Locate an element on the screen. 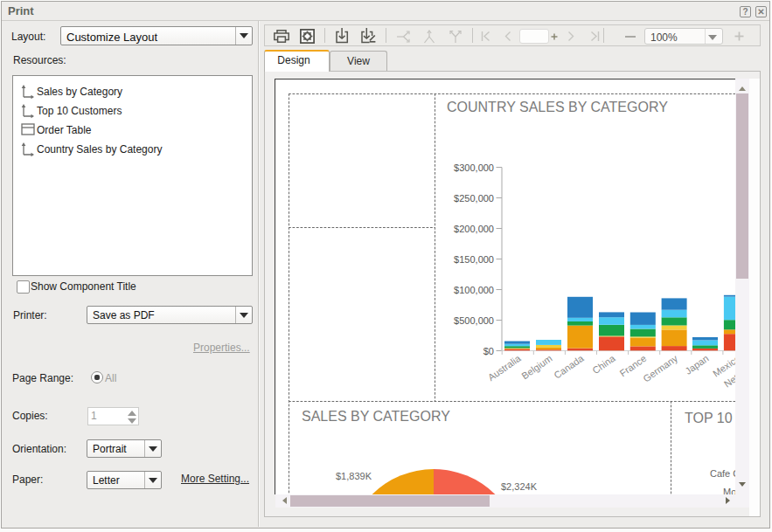 The height and width of the screenshot is (532, 772). svg-text: $200,000 is located at coordinates (474, 229).